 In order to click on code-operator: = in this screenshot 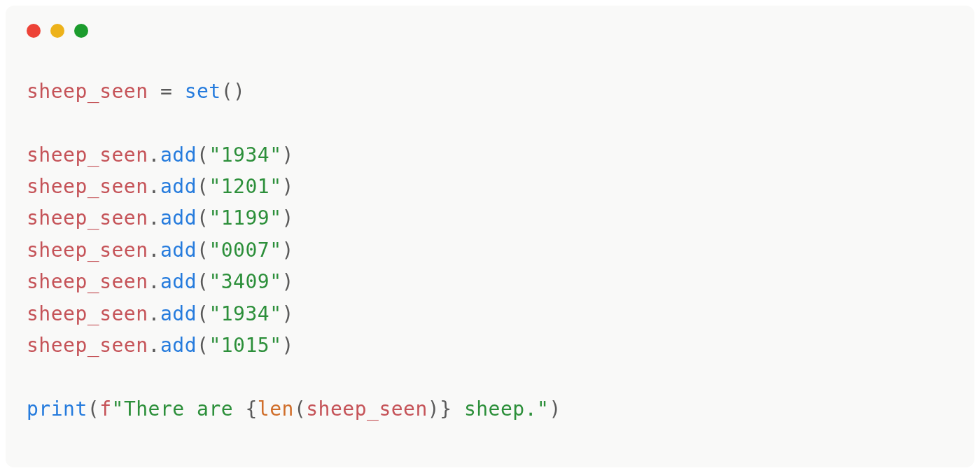, I will do `click(167, 91)`.